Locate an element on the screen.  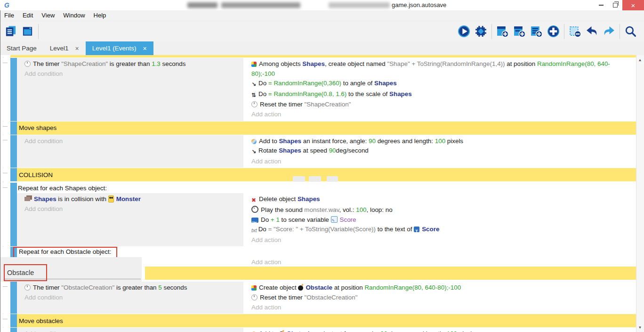
add-event-icon is located at coordinates (503, 31).